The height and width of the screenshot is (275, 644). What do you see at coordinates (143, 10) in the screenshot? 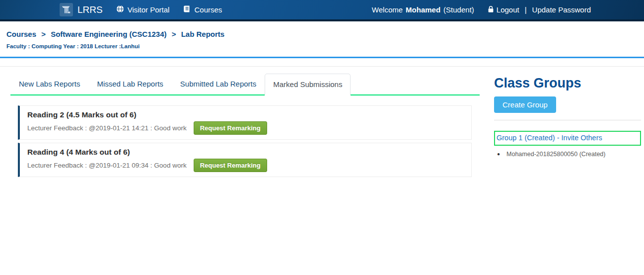
I see `nav-visitor-portal: Visitor Portal` at bounding box center [143, 10].